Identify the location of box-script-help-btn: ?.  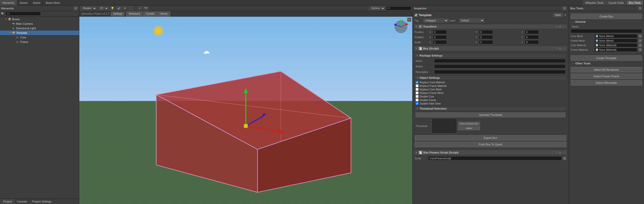
(557, 48).